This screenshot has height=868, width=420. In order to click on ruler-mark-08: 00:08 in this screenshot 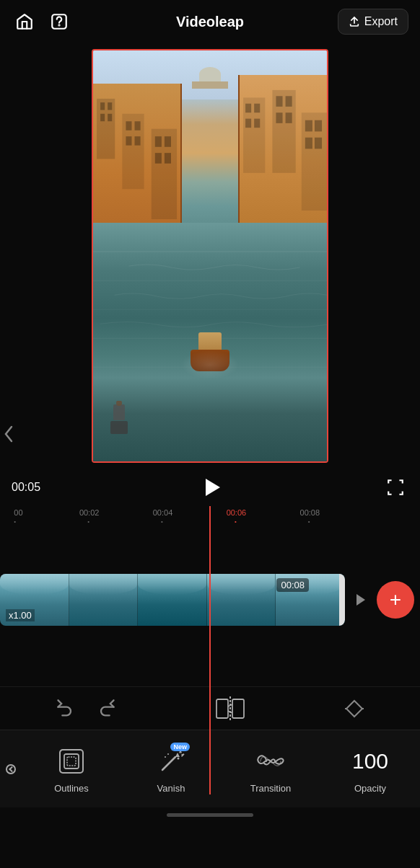, I will do `click(310, 513)`.